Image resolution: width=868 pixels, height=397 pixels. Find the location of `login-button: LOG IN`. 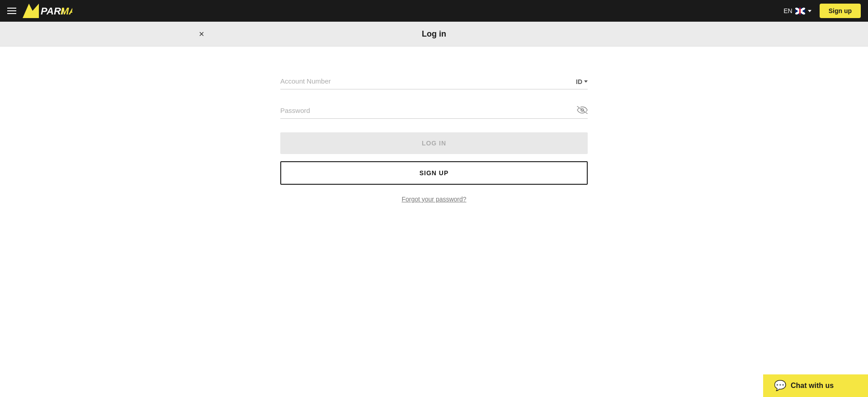

login-button: LOG IN is located at coordinates (434, 143).